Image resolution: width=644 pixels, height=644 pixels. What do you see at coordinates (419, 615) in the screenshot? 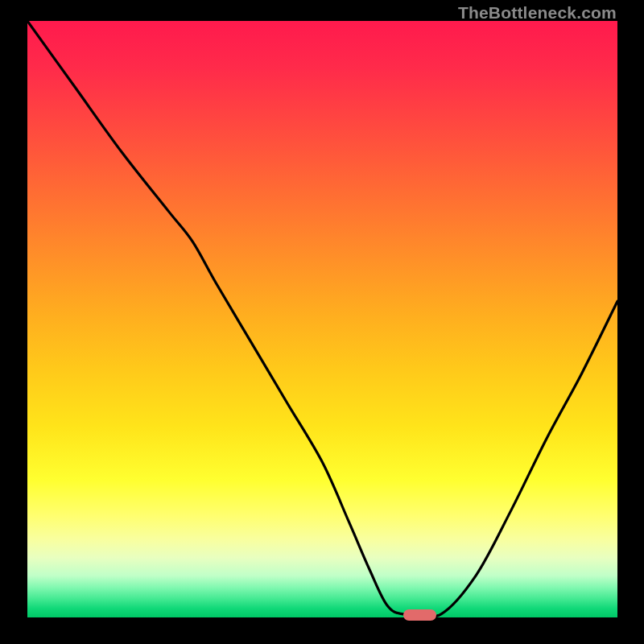
I see `optimal-marker` at bounding box center [419, 615].